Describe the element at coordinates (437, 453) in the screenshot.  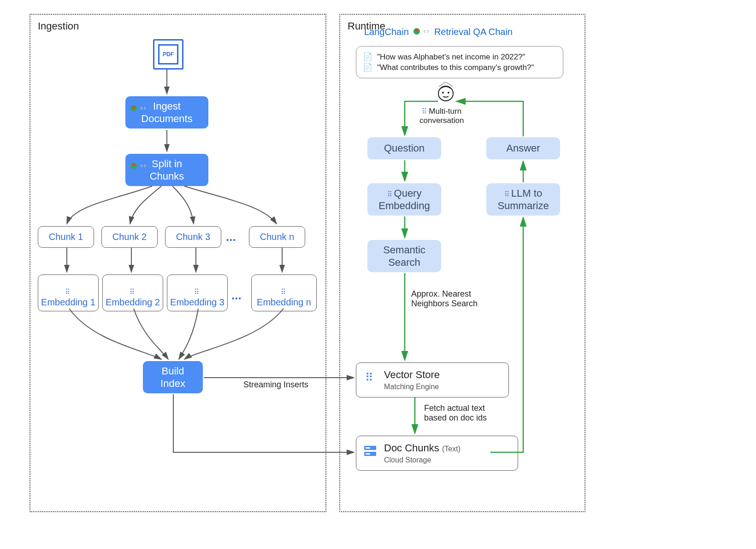
I see `doc-chunks-node: Doc Chunks (Text) Cloud Storage` at that location.